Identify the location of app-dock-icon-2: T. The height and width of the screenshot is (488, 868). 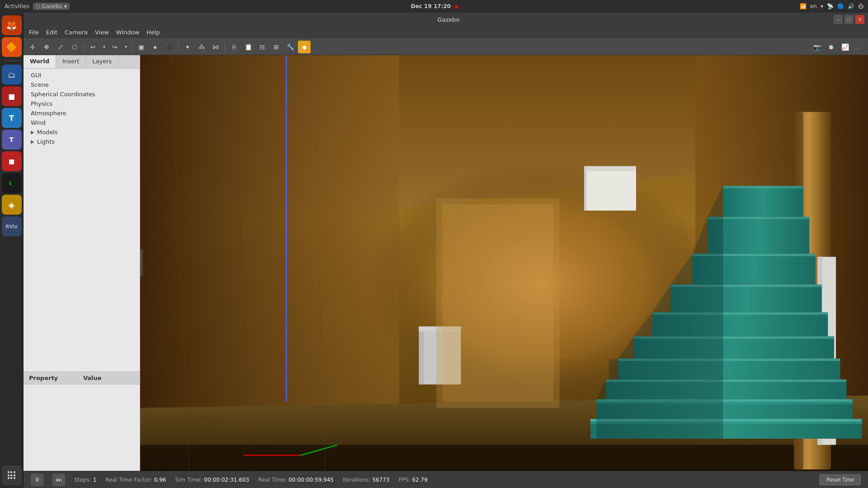
(12, 118).